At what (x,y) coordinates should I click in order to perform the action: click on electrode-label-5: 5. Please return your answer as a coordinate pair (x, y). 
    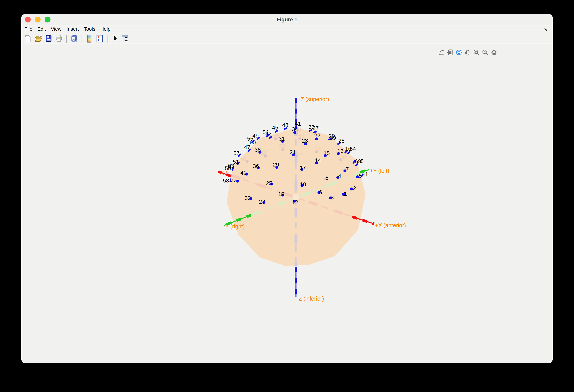
    Looking at the image, I should click on (360, 176).